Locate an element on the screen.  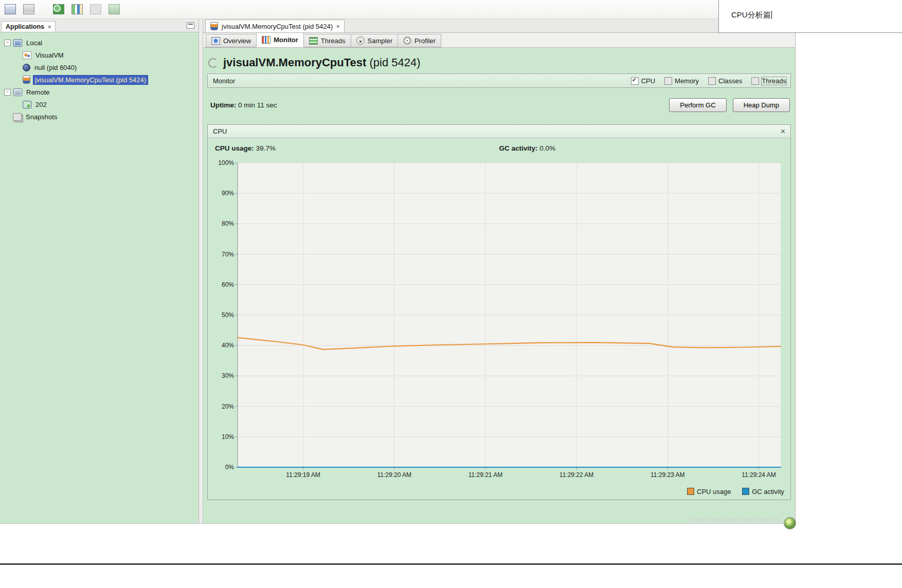
svg-text: 60% is located at coordinates (228, 285).